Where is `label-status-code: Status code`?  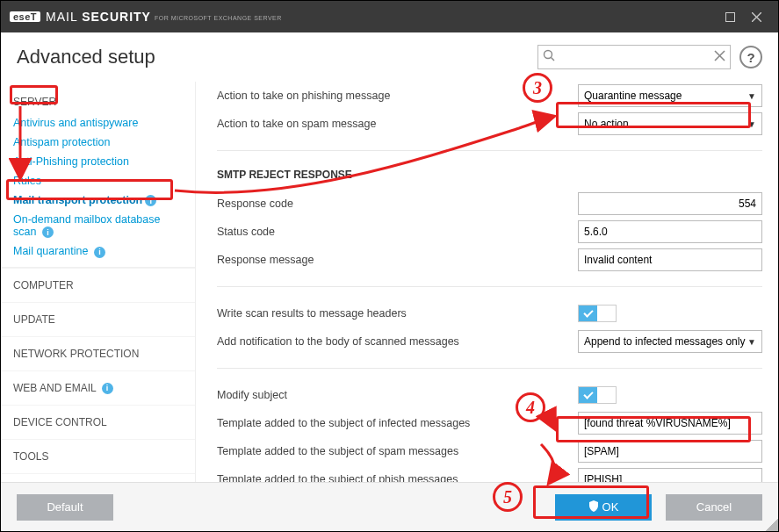 label-status-code: Status code is located at coordinates (397, 232).